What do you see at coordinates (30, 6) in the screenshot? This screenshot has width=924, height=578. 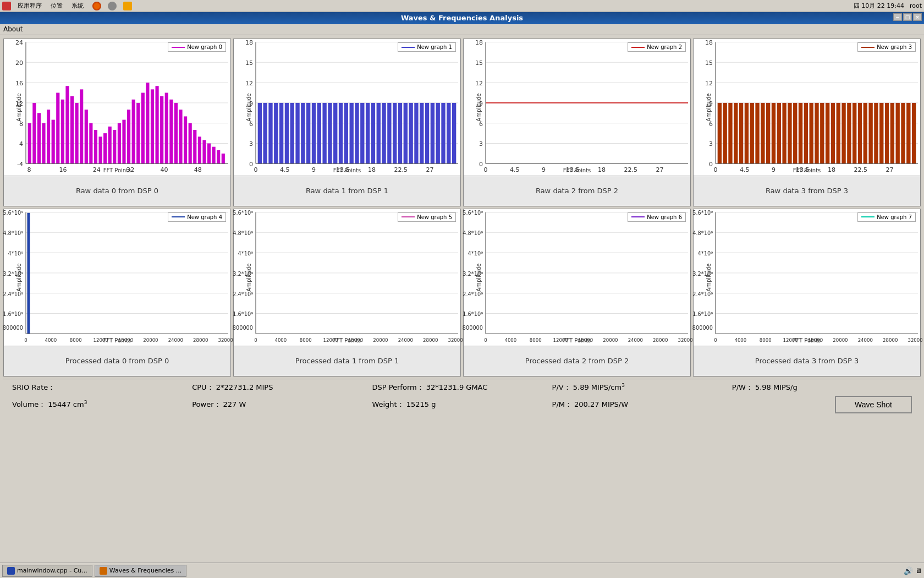 I see `menu-apps: 应用程序` at bounding box center [30, 6].